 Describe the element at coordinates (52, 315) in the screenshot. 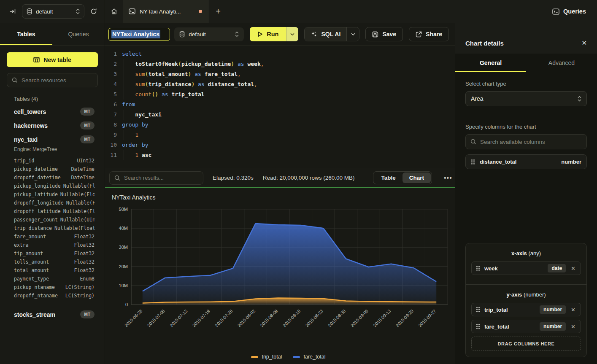

I see `table-item-stocks-stream: stocks_stream MT` at that location.